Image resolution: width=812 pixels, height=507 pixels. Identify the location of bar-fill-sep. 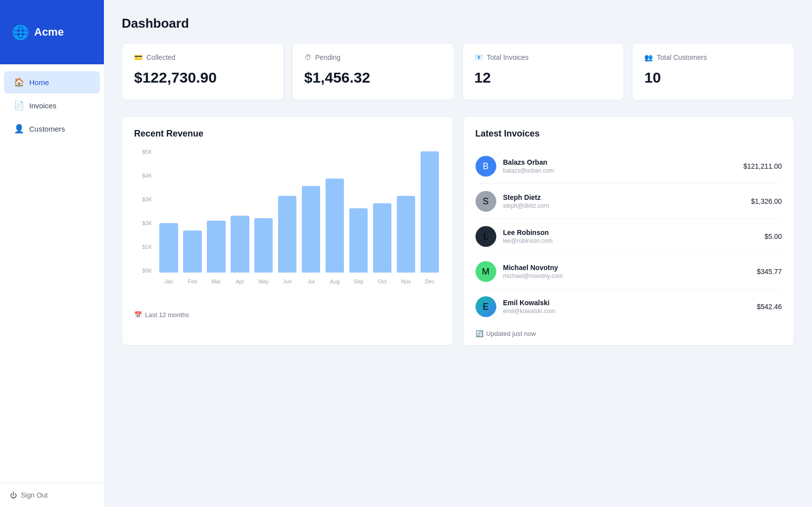
(358, 240).